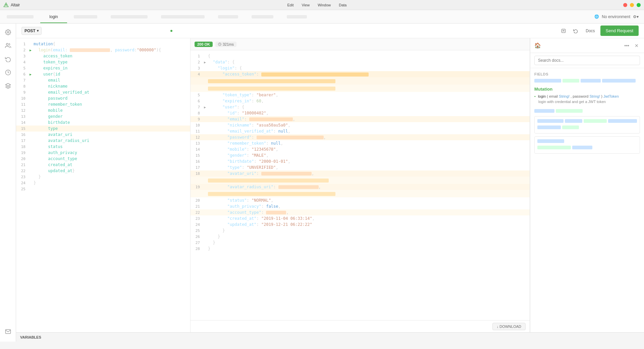 Image resolution: width=644 pixels, height=349 pixels. Describe the element at coordinates (103, 74) in the screenshot. I see `query-line-6: 6 ▶ user{id` at that location.